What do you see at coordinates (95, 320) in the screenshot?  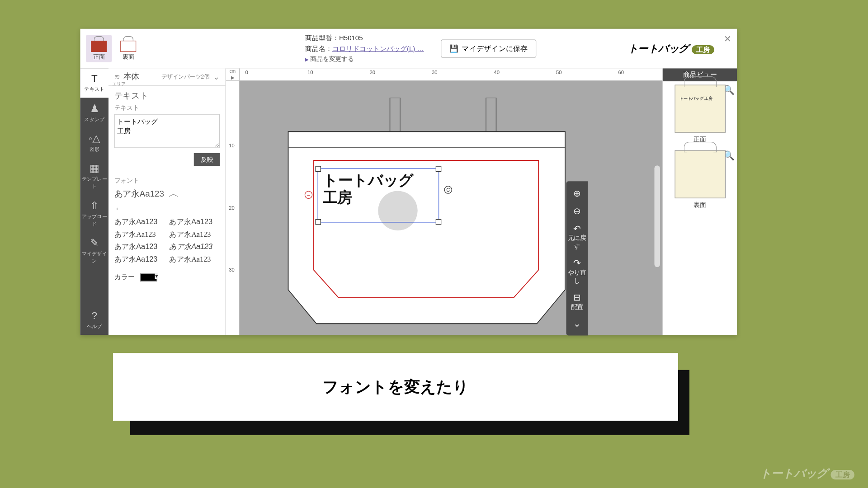 I see `tool-help: ?ヘルプ` at bounding box center [95, 320].